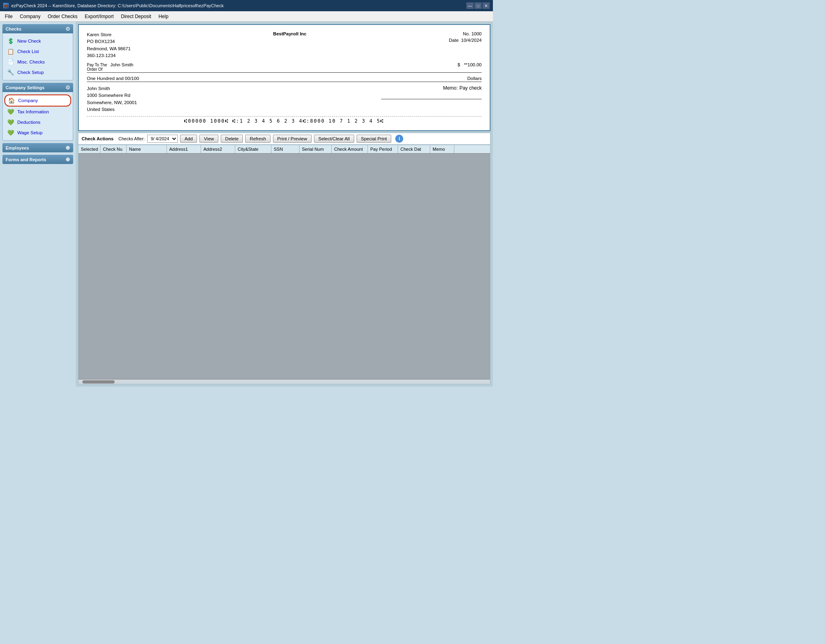 This screenshot has width=825, height=644. Describe the element at coordinates (284, 68) in the screenshot. I see `pay-to-row: Pay To TheOrder Of John Smith $ **100.00` at that location.